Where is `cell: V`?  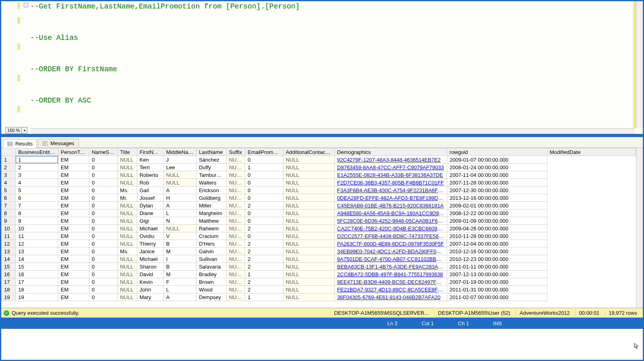 cell: V is located at coordinates (180, 236).